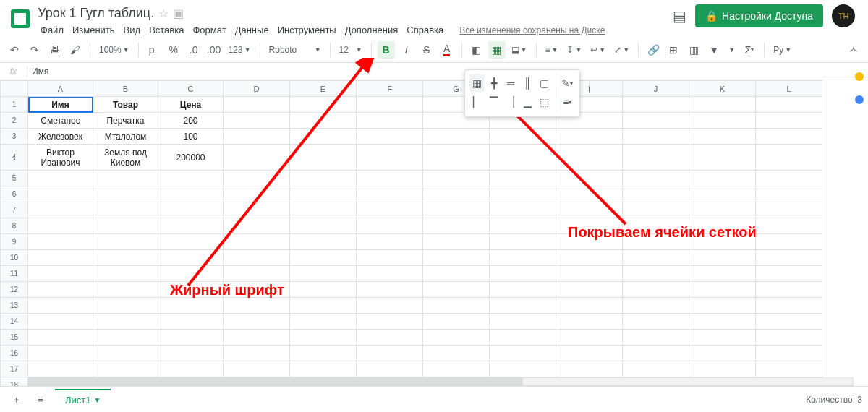 Image resolution: width=868 pixels, height=412 pixels. I want to click on cell-G10, so click(456, 258).